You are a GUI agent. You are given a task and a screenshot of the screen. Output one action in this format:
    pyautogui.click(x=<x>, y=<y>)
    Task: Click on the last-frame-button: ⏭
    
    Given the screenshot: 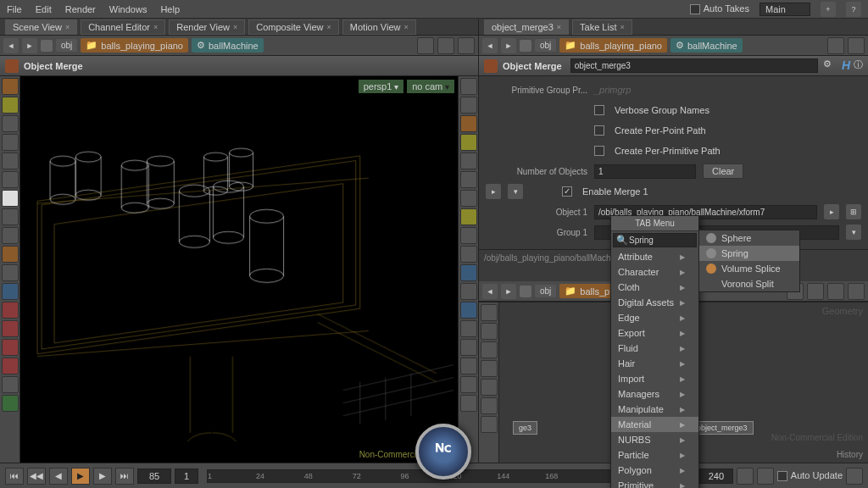 What is the action you would take?
    pyautogui.click(x=125, y=476)
    